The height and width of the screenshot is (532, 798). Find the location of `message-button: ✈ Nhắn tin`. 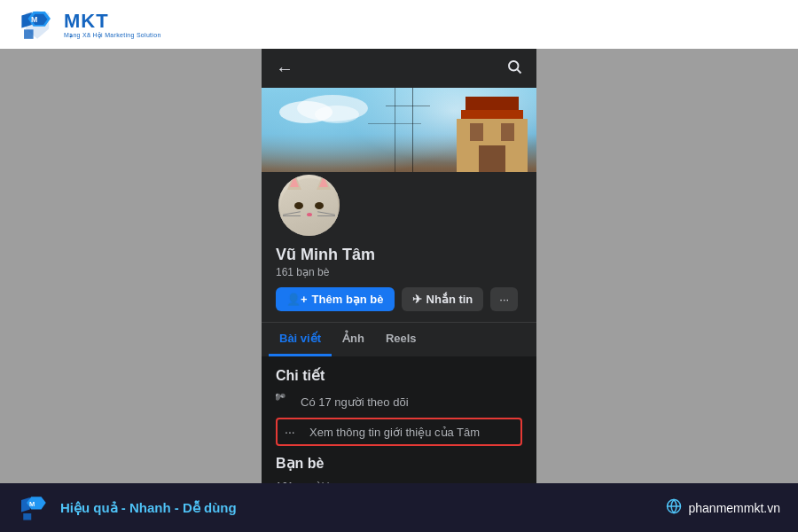

message-button: ✈ Nhắn tin is located at coordinates (443, 300).